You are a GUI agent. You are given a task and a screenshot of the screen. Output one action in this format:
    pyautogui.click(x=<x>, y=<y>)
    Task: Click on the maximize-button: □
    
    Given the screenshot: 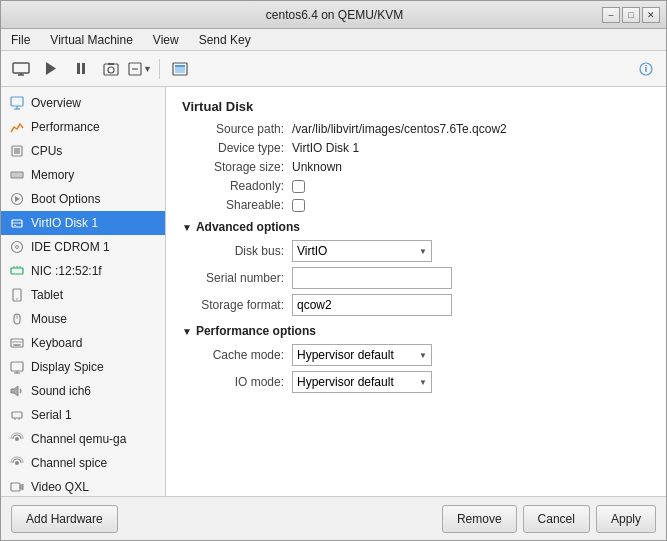 What is the action you would take?
    pyautogui.click(x=631, y=15)
    